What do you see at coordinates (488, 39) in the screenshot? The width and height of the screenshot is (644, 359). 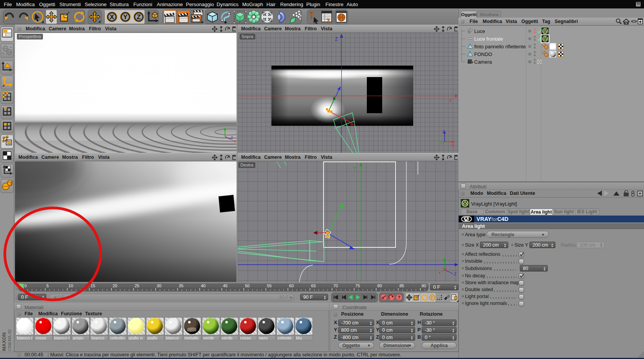 I see `svg-text: Luce frontale` at bounding box center [488, 39].